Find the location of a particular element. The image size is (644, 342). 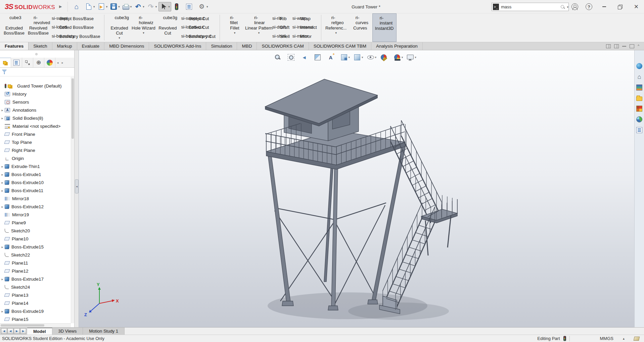

ribbon-stack-button: si-boundary-cut Boundary Cut is located at coordinates (198, 36).